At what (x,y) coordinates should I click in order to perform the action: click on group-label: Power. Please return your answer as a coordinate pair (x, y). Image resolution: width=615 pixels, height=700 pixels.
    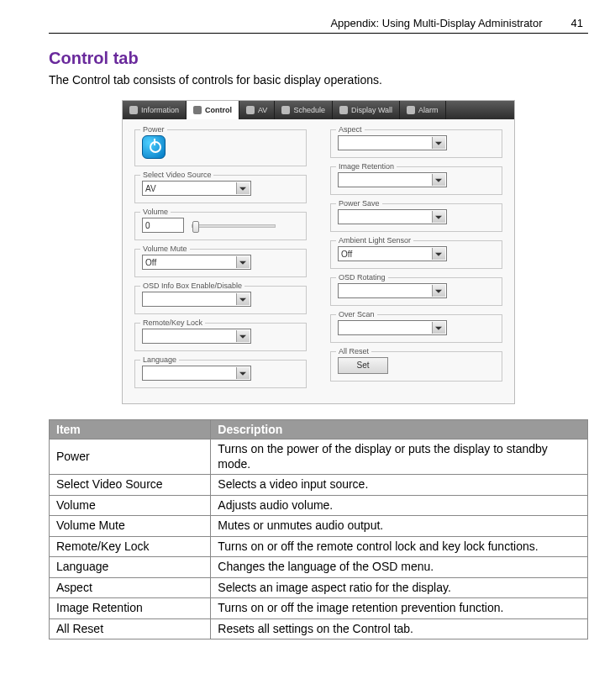
    Looking at the image, I should click on (154, 129).